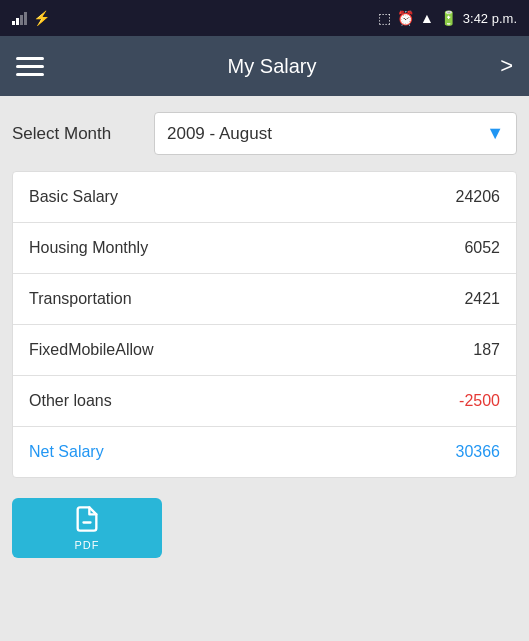 Image resolution: width=529 pixels, height=641 pixels. I want to click on pdf-button-label: PDF, so click(88, 545).